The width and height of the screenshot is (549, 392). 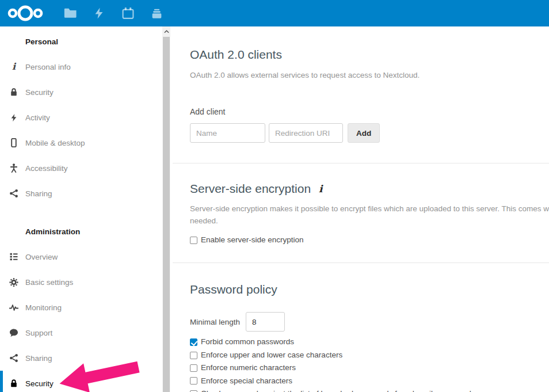 What do you see at coordinates (86, 381) in the screenshot?
I see `sidebar-item-security-admin: Security` at bounding box center [86, 381].